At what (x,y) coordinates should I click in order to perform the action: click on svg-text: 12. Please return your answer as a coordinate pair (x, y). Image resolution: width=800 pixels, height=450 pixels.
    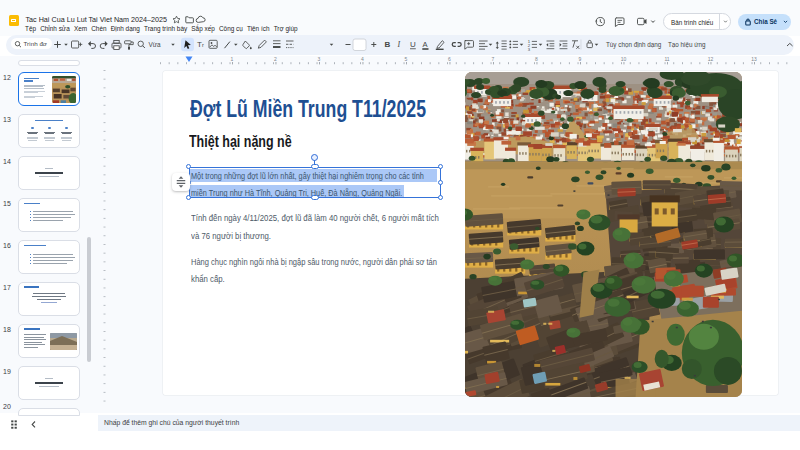
    Looking at the image, I should click on (711, 59).